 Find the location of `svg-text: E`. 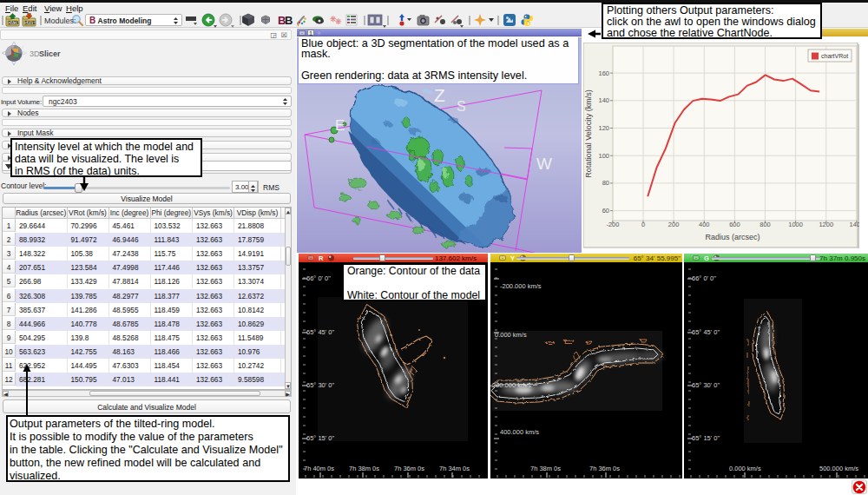

svg-text: E is located at coordinates (340, 125).